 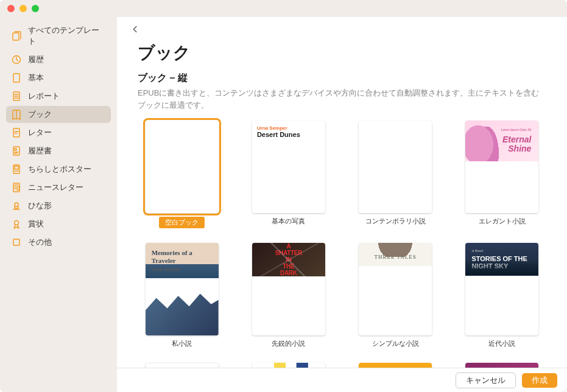 What do you see at coordinates (58, 36) in the screenshot?
I see `sidebar-item-all: すべてのテンプレート` at bounding box center [58, 36].